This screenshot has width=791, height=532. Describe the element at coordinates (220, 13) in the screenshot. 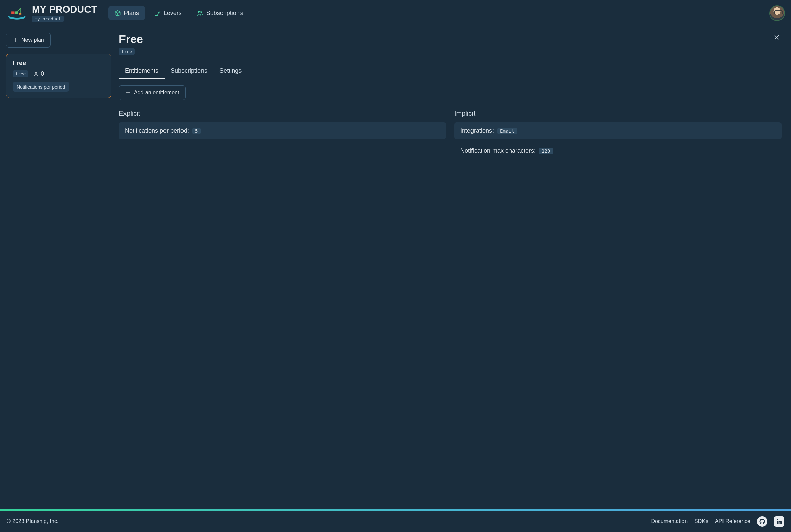

I see `nav-subscriptions: Subscriptions` at that location.